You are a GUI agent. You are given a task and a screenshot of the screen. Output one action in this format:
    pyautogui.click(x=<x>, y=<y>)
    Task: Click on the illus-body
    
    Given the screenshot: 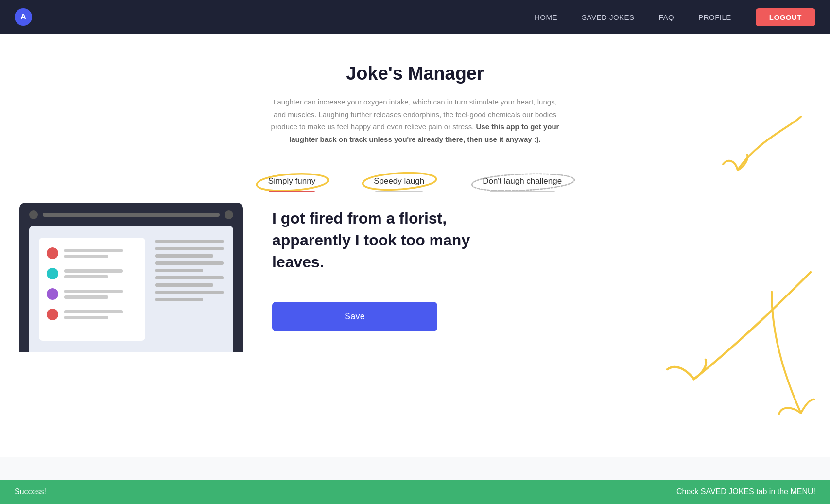 What is the action you would take?
    pyautogui.click(x=131, y=289)
    